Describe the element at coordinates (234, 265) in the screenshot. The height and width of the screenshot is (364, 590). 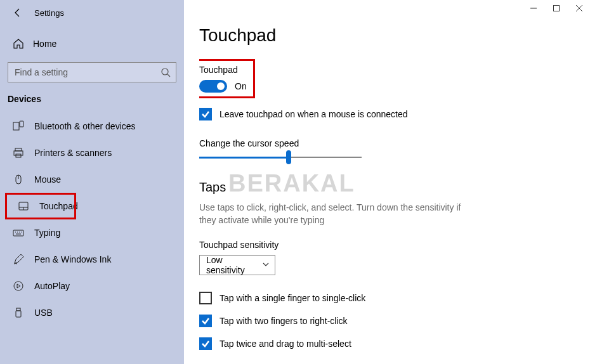
I see `sensitivity-value: Low sensitivity` at that location.